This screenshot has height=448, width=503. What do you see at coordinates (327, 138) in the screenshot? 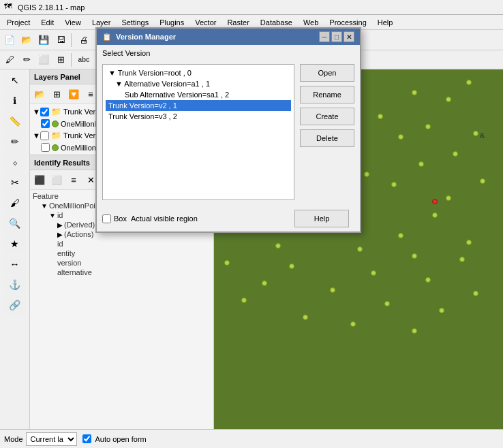
I see `delete-version-btn: Delete` at bounding box center [327, 138].